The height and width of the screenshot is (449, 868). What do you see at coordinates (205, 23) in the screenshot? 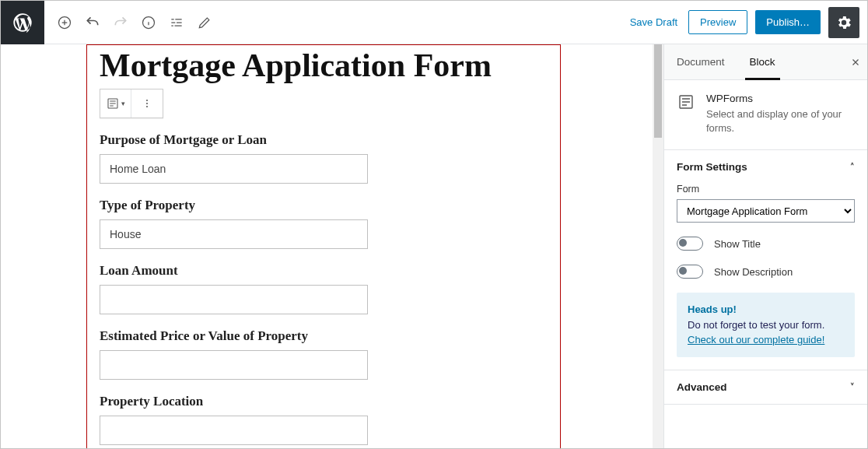
I see `pencil-icon` at bounding box center [205, 23].